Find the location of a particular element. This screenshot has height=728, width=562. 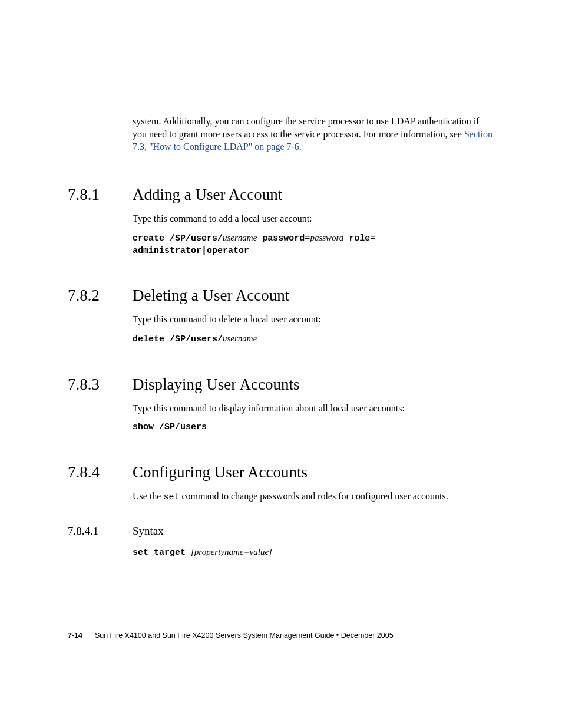

section-body: Type this command to add a local user ac… is located at coordinates (313, 219).